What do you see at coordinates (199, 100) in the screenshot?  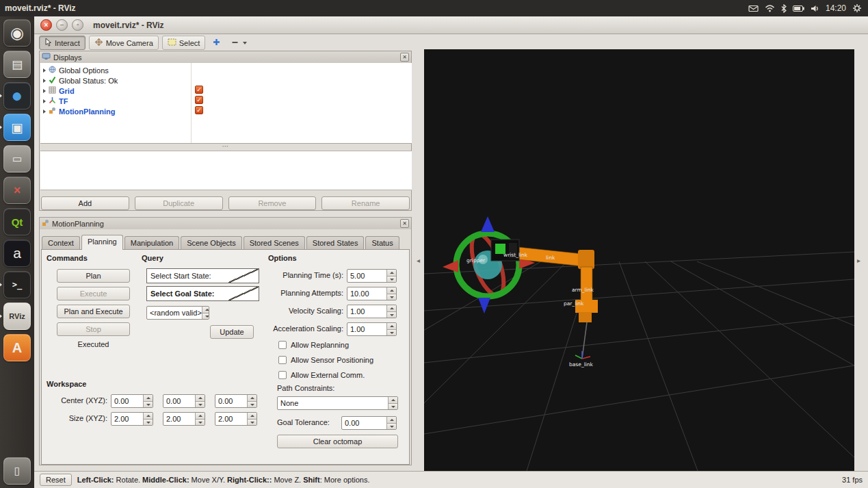 I see `tf-enabled-checkbox: ✓` at bounding box center [199, 100].